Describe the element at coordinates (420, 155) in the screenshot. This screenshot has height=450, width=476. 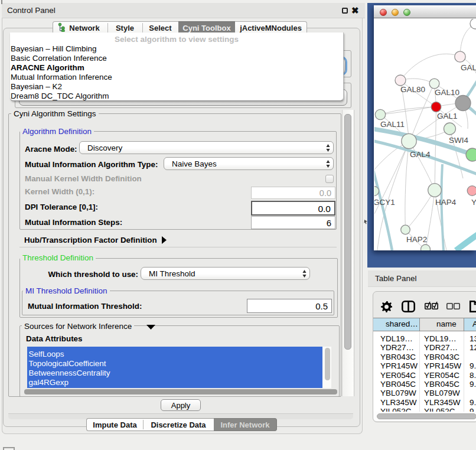
I see `svg-text: GAL4` at that location.